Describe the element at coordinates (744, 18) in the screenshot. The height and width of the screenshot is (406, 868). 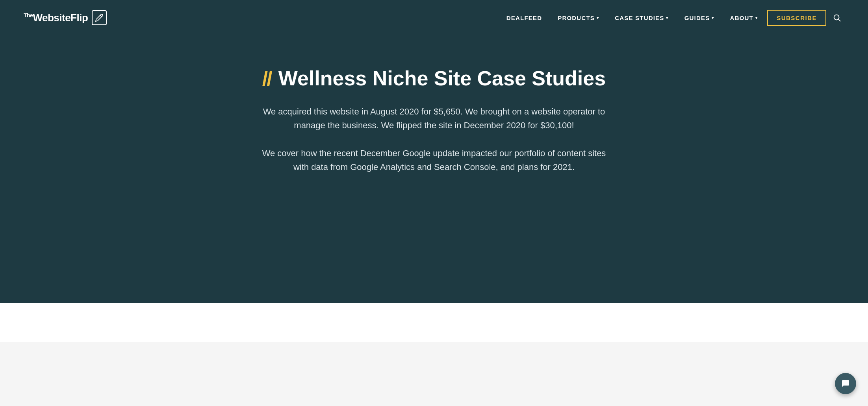
I see `nav-item-about: ABOUT ▾` at that location.